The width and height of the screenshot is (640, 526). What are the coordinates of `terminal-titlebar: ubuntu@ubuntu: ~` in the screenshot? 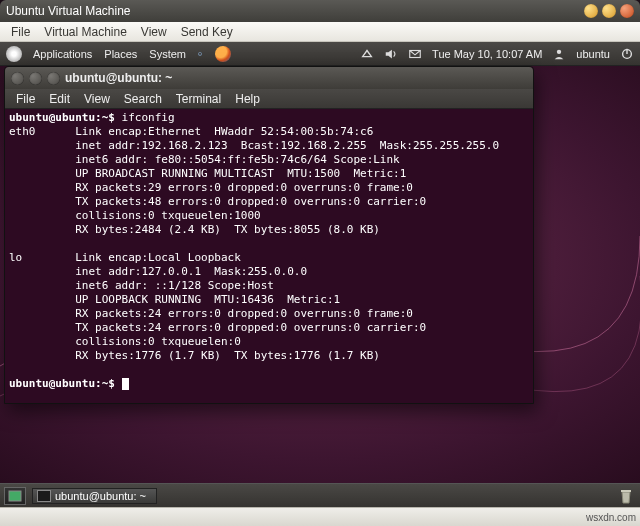 It's located at (269, 78).